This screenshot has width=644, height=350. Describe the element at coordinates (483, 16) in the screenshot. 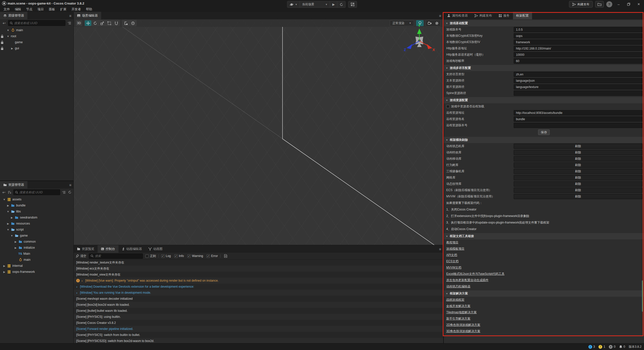

I see `tab-构建发布: 构建发布` at that location.